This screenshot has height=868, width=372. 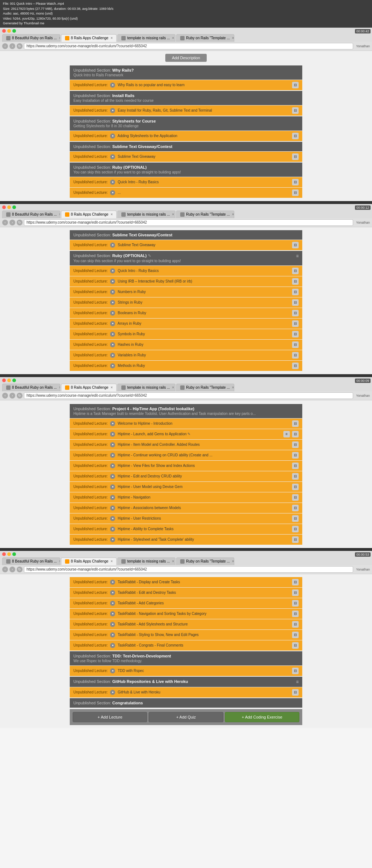 I want to click on la-tr-edit: ⊟, so click(x=295, y=593).